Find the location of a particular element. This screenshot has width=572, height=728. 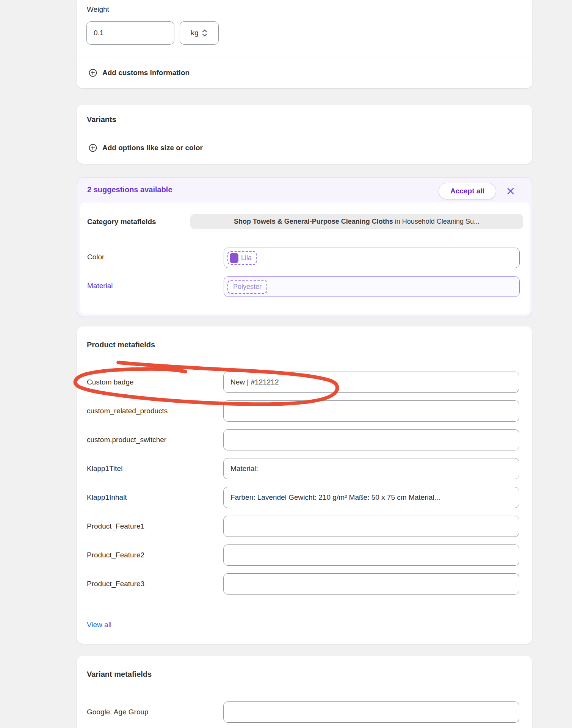

product-feature2-input is located at coordinates (371, 555).